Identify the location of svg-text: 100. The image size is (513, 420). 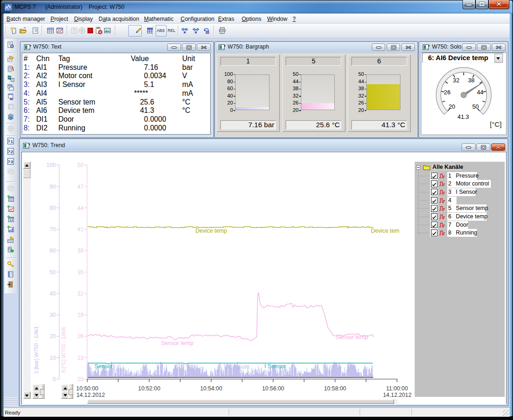
(51, 165).